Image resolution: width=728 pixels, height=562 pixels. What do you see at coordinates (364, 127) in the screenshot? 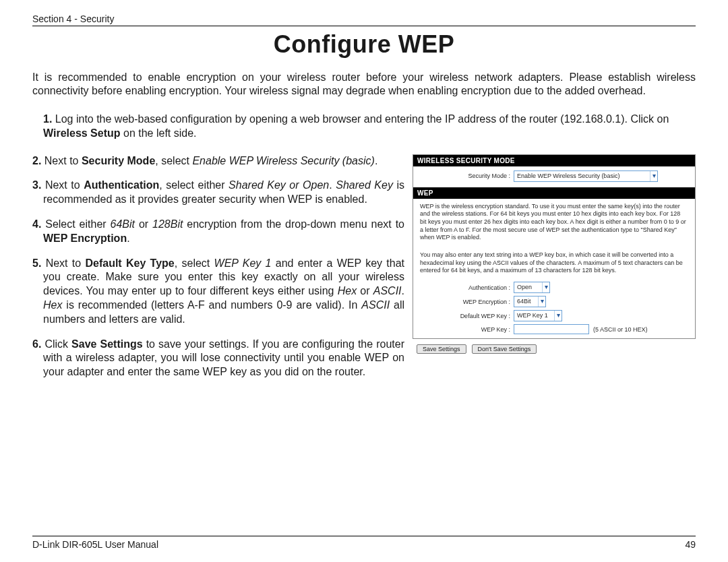
I see `step-1: 1. Log into the web-based configuration …` at bounding box center [364, 127].